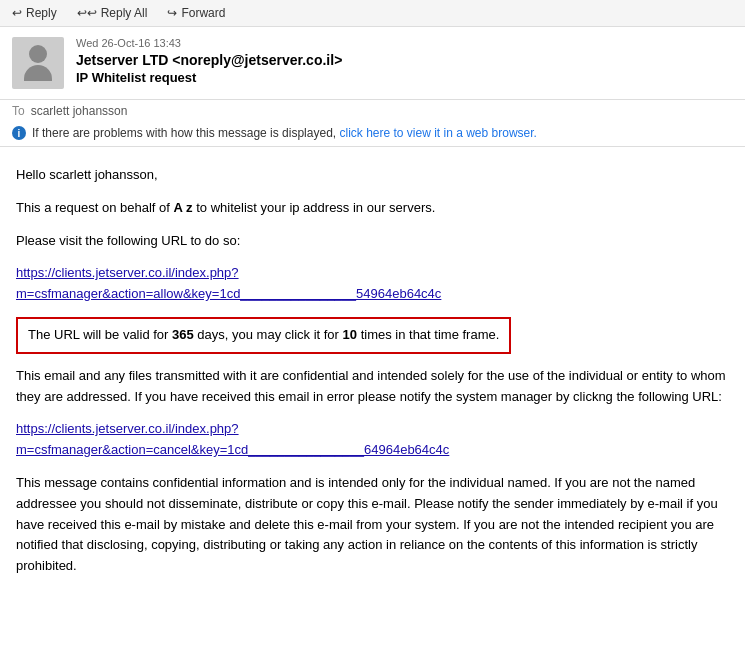  I want to click on greeting: Hello scarlett johansson,, so click(372, 176).